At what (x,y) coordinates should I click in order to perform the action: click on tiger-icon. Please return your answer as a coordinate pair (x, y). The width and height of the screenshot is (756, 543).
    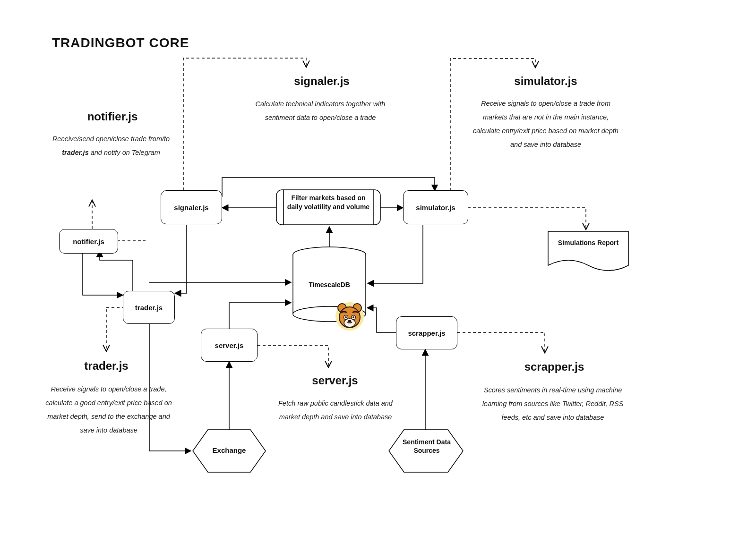
    Looking at the image, I should click on (350, 316).